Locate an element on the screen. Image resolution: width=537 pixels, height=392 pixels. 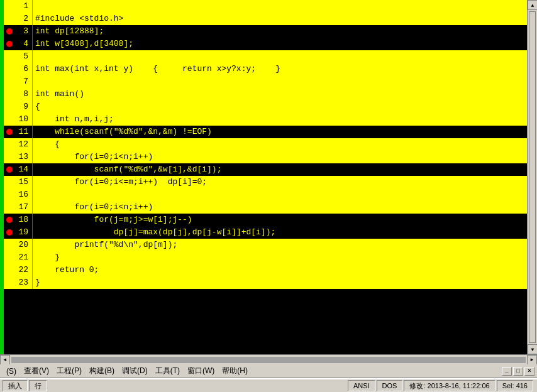
code-line: 5 is located at coordinates (265, 57).